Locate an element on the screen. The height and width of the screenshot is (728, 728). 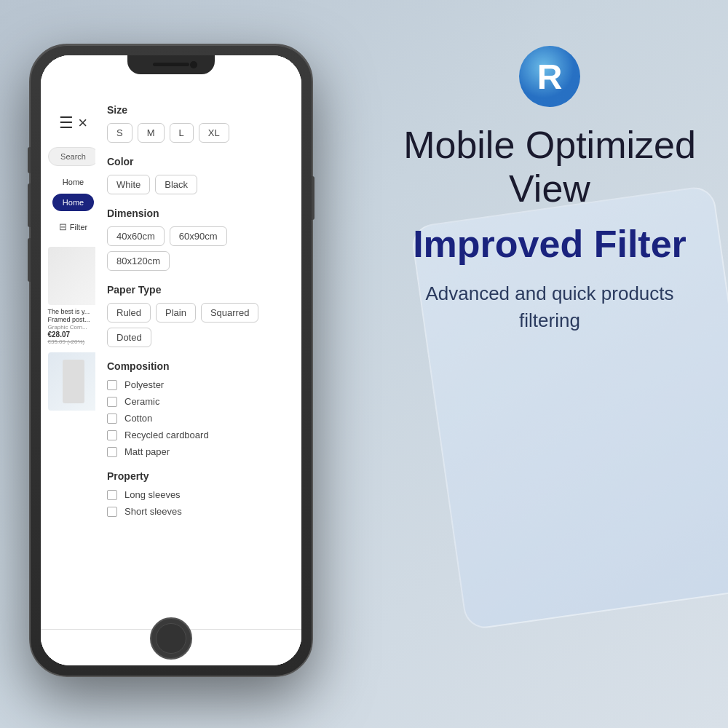
label-cotton: Cotton is located at coordinates (138, 418).